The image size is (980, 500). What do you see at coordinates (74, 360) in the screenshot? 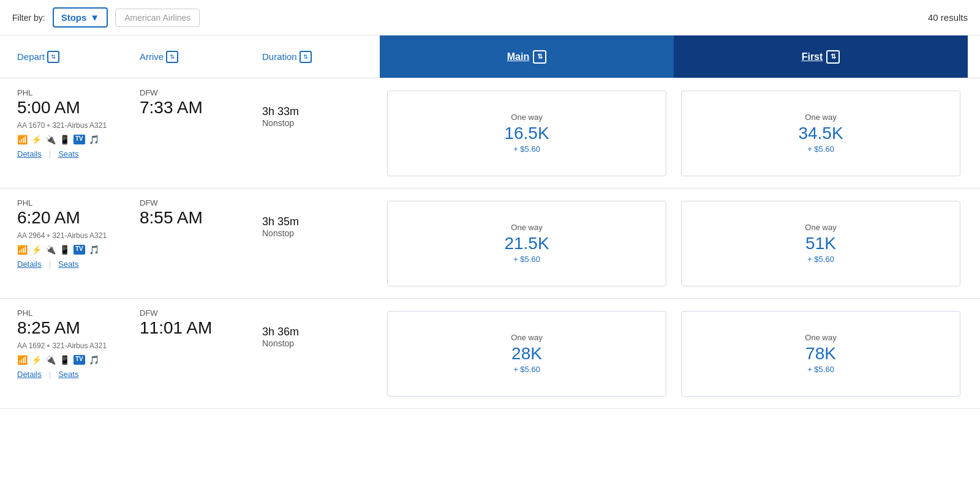
I see `amenities-2: 📶 ⚡ 🔌 📱 TV 🎵` at bounding box center [74, 360].